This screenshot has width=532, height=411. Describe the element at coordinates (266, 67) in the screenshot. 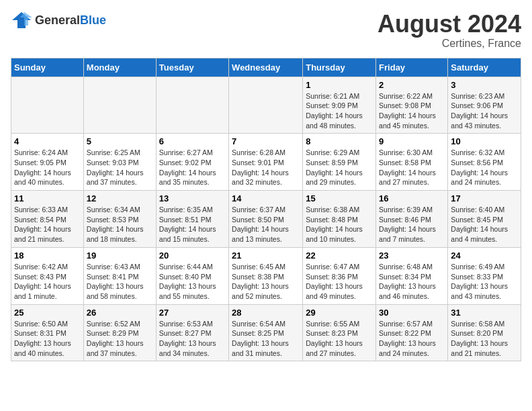

I see `header-wednesday: Wednesday` at that location.